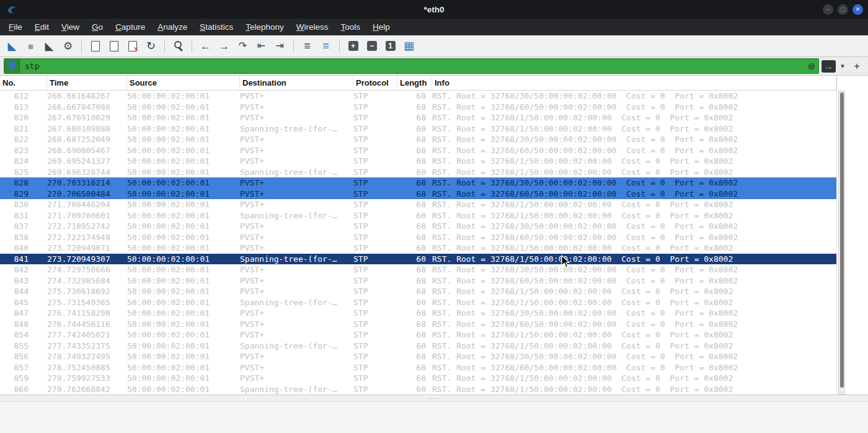 Image resolution: width=868 pixels, height=433 pixels. Describe the element at coordinates (418, 324) in the screenshot. I see `packet-row-848: 848276.74445611650:00:00:02:00:01PVST+ST…` at that location.